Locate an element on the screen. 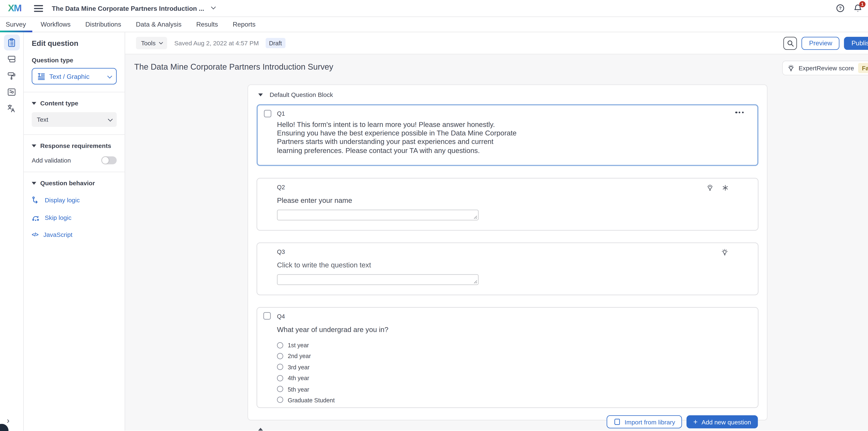 This screenshot has width=868, height=431. question-id: Q2 is located at coordinates (518, 187).